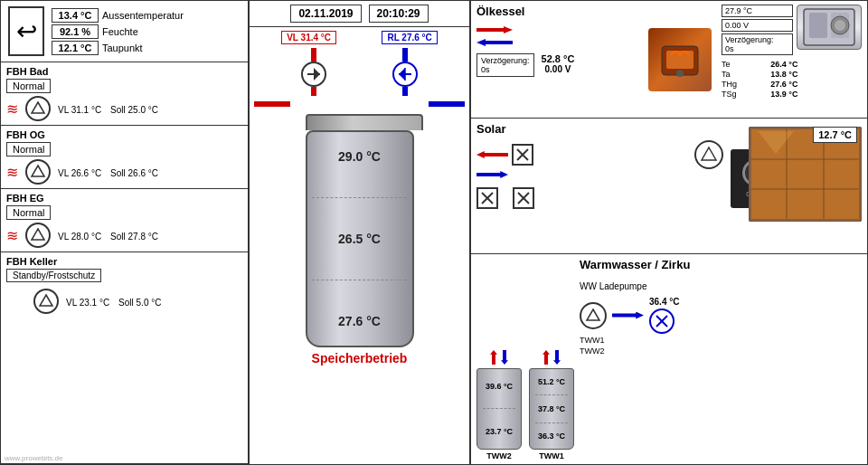 Image resolution: width=868 pixels, height=465 pixels. Describe the element at coordinates (123, 48) in the screenshot. I see `taupunkt-label: Taupunkt` at that location.